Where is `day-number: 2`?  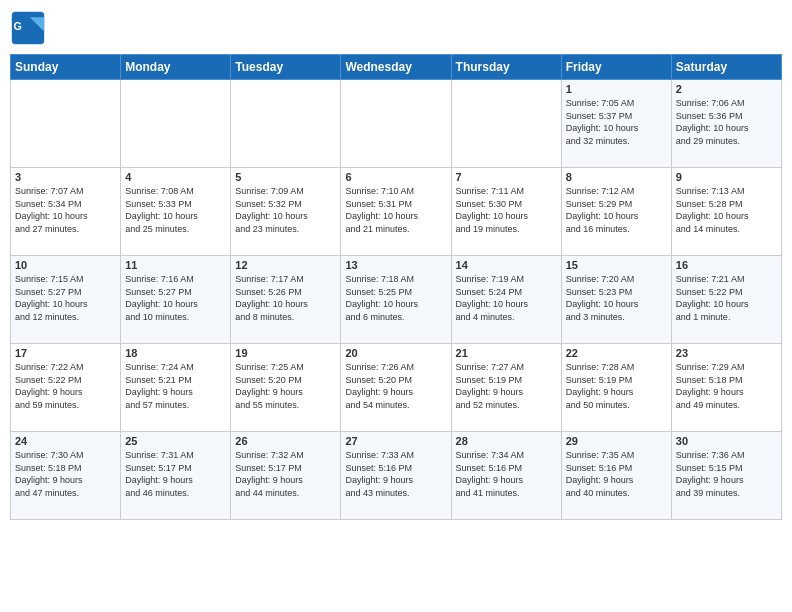 day-number: 2 is located at coordinates (726, 89).